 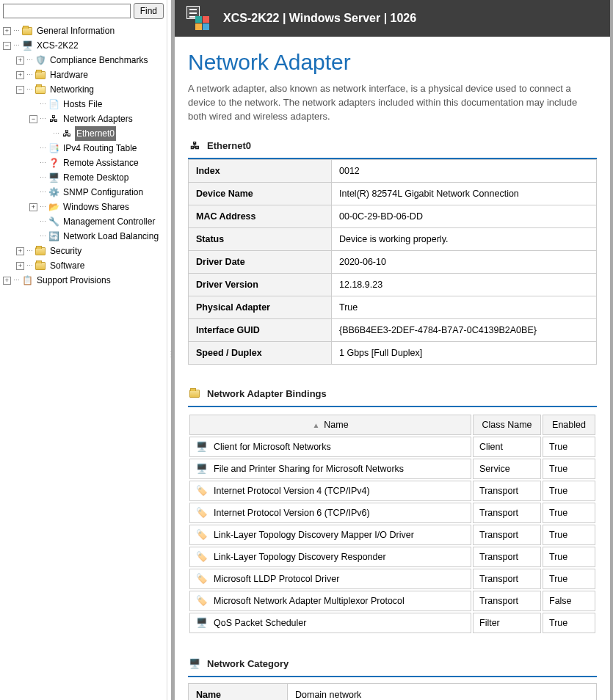 What do you see at coordinates (300, 557) in the screenshot?
I see `binding-name: Link-Layer Topology Discovery Responder` at bounding box center [300, 557].